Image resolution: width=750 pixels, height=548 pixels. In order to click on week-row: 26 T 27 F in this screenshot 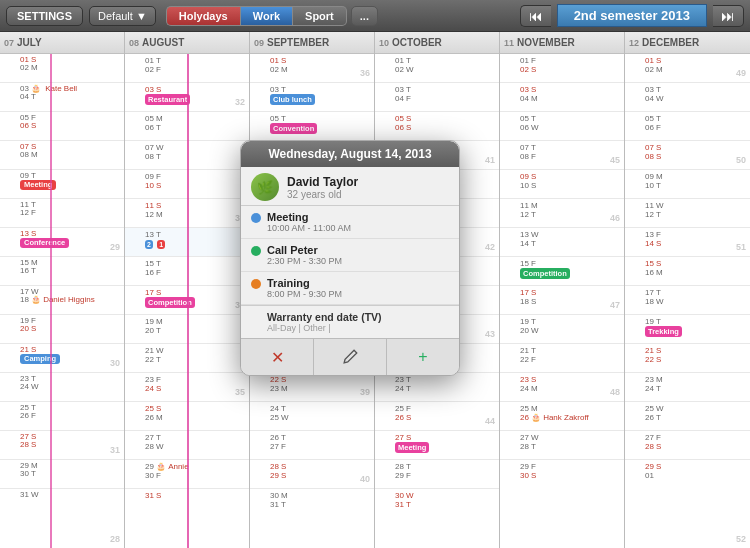, I will do `click(312, 446)`.